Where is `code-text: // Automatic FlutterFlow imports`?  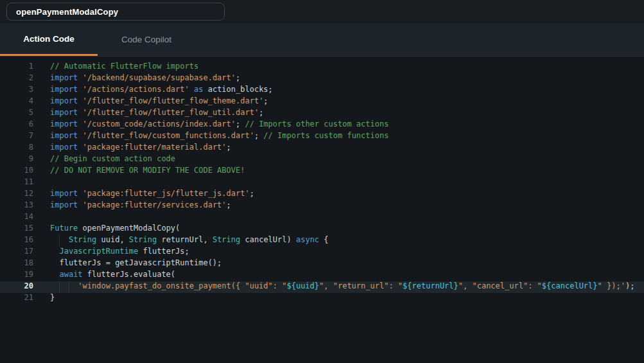
code-text: // Automatic FlutterFlow imports is located at coordinates (116, 67).